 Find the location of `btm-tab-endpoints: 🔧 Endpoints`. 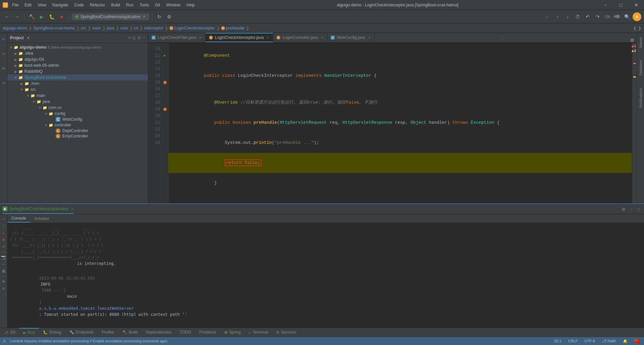

btm-tab-endpoints: 🔧 Endpoints is located at coordinates (82, 332).